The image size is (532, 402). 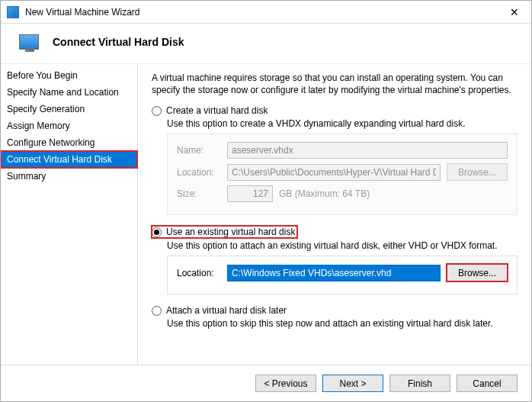 I want to click on radio-create-label: Create a virtual hard disk, so click(x=216, y=111).